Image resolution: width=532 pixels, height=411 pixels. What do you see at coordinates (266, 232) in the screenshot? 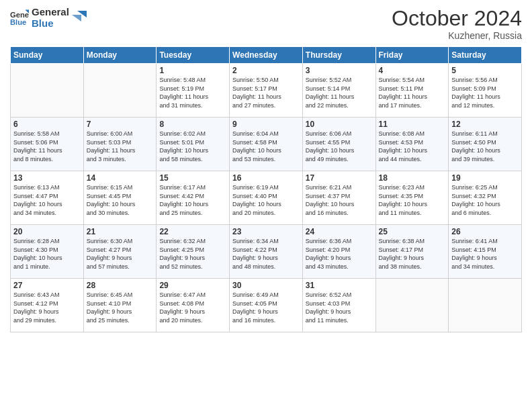
I see `day-number: 23` at bounding box center [266, 232].